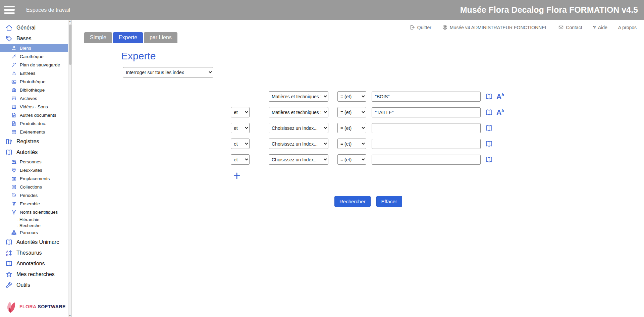 Image resolution: width=644 pixels, height=317 pixels. Describe the element at coordinates (25, 48) in the screenshot. I see `sidebar-item-label: Biens` at that location.